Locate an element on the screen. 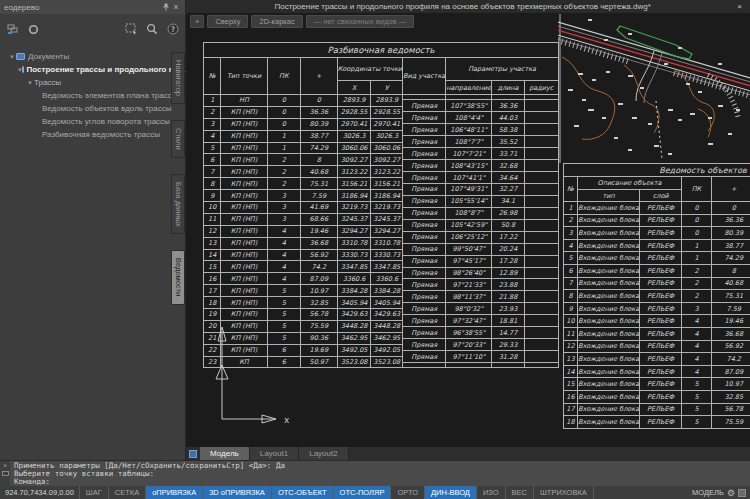 The image size is (750, 499). refresh-icon is located at coordinates (34, 30).